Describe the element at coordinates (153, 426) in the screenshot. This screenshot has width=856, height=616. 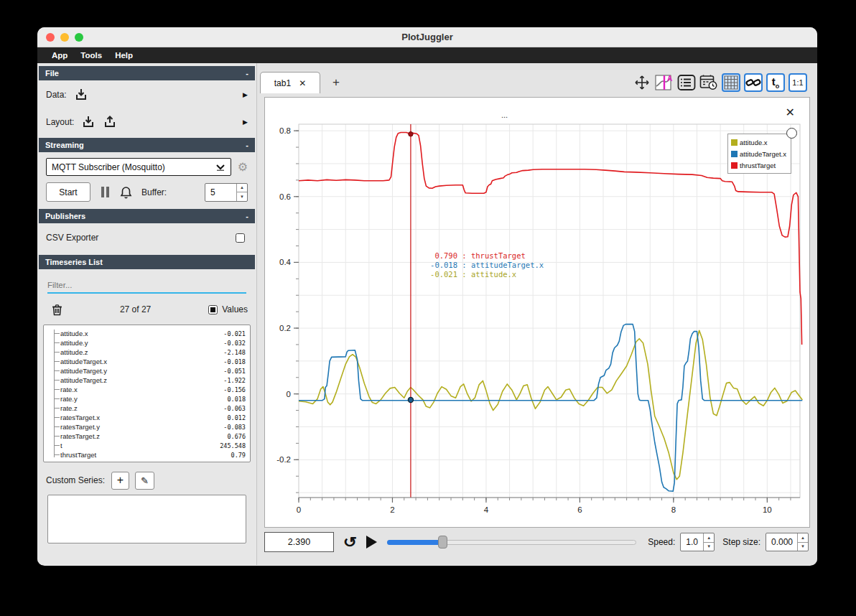
I see `timeseries-row: ratesTarget.y-0.083` at that location.